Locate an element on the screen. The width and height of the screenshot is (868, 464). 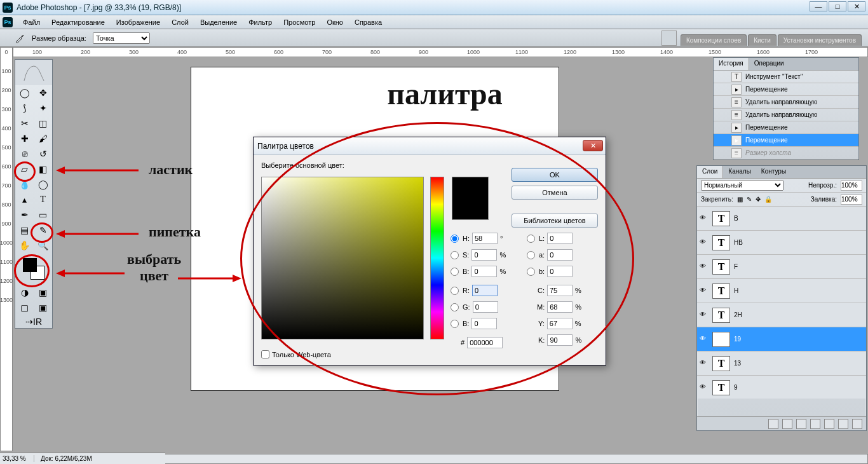
radio-s is located at coordinates (455, 256).